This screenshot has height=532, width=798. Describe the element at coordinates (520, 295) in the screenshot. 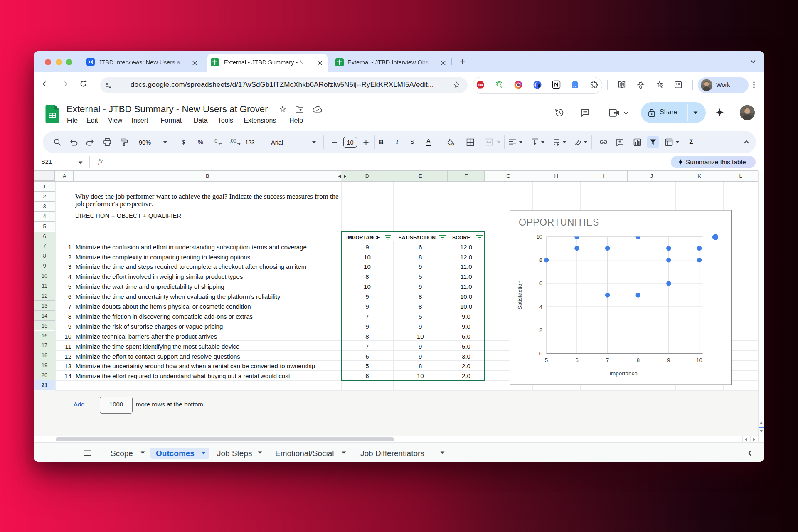

I see `svg-text: Satisfaction` at that location.